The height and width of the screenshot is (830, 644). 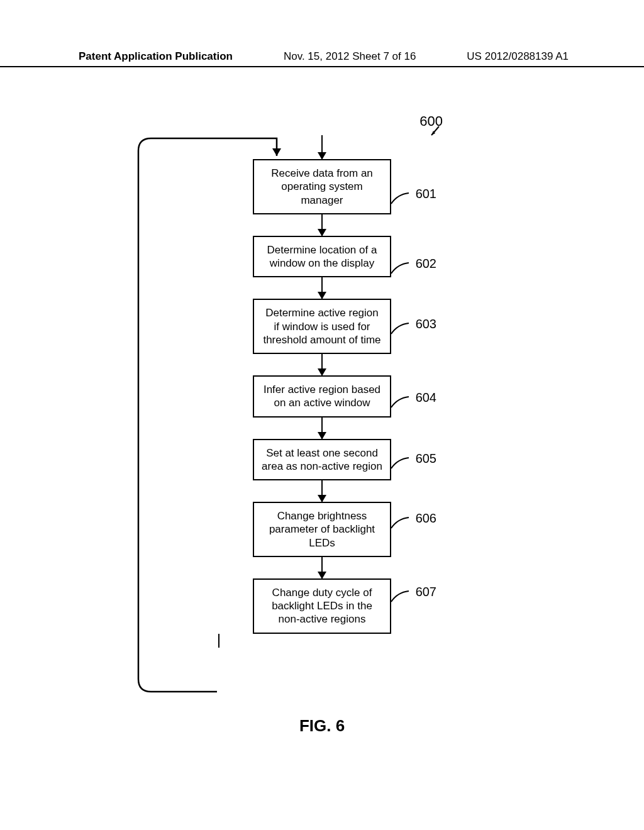 What do you see at coordinates (156, 57) in the screenshot?
I see `header-publication: Patent Application Publication` at bounding box center [156, 57].